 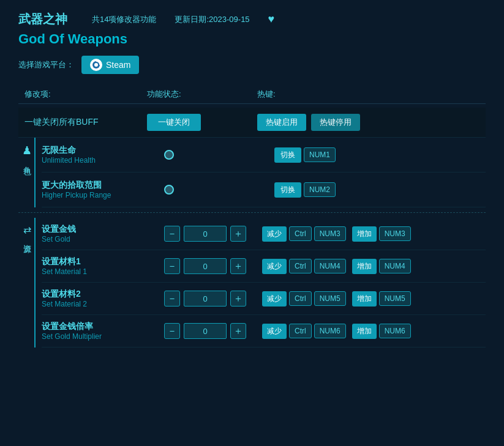 What do you see at coordinates (86, 94) in the screenshot?
I see `col-mod-label: 修改项:` at bounding box center [86, 94].